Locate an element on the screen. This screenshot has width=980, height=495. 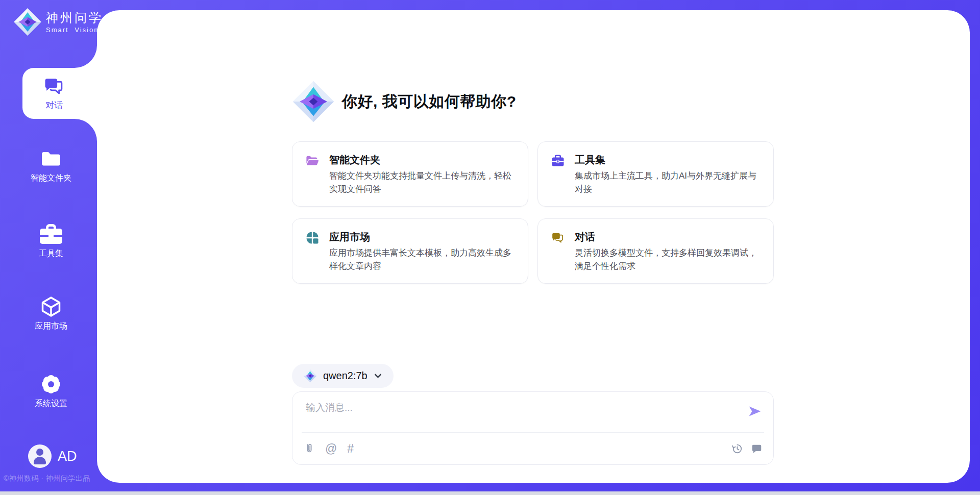
window-bottom-edge is located at coordinates (490, 493).